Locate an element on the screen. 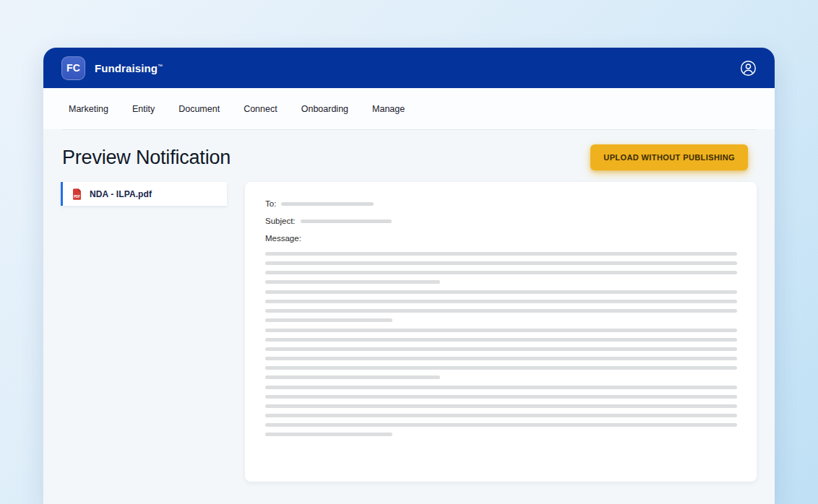  file-name: NDA - ILPA.pdf is located at coordinates (121, 194).